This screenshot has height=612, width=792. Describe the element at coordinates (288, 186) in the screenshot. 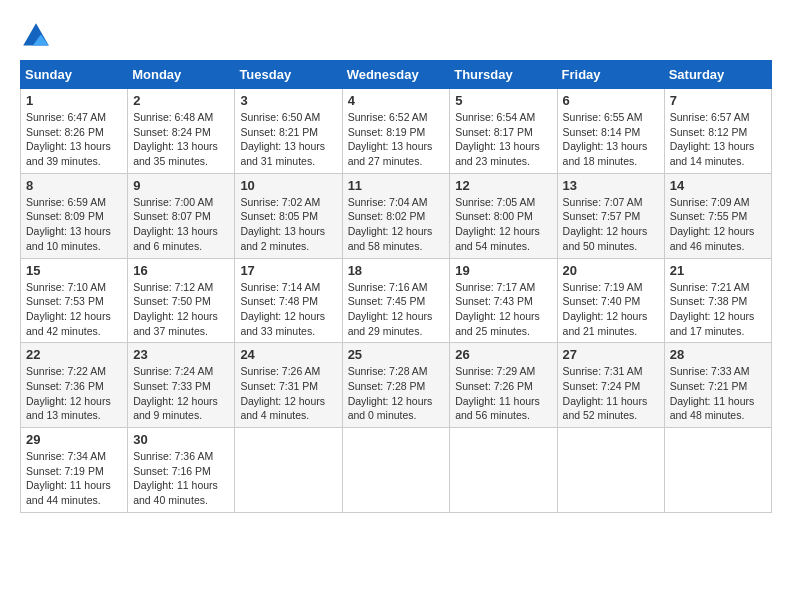

I see `day-number: 10` at that location.